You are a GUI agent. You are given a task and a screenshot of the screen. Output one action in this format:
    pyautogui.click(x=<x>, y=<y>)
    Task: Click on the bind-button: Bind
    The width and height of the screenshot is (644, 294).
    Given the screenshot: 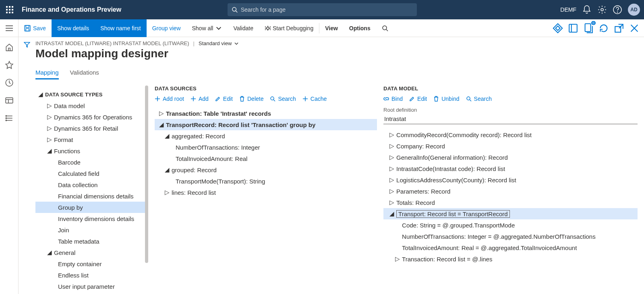 What is the action you would take?
    pyautogui.click(x=393, y=99)
    